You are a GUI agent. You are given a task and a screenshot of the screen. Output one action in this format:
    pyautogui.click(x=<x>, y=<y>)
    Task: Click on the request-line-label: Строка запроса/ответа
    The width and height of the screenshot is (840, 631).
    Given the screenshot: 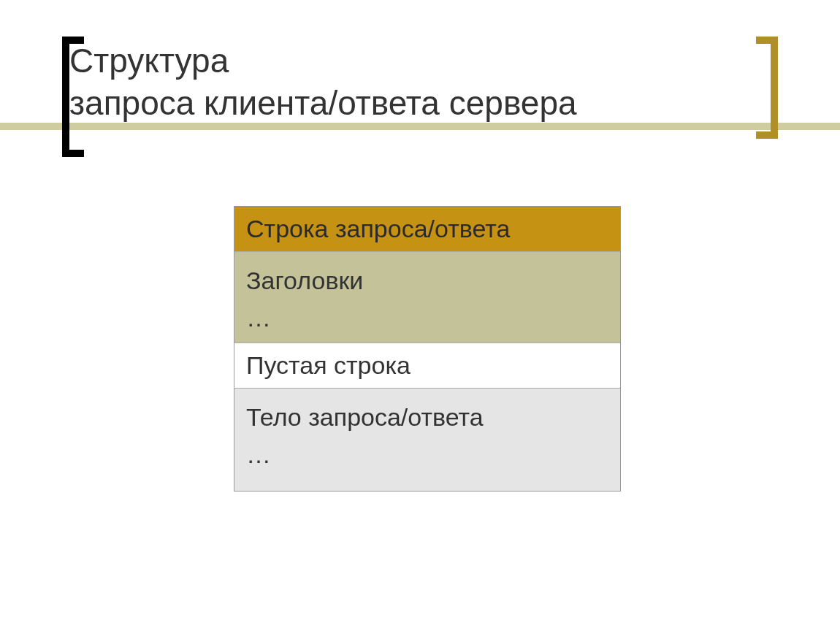 What is the action you would take?
    pyautogui.click(x=378, y=229)
    